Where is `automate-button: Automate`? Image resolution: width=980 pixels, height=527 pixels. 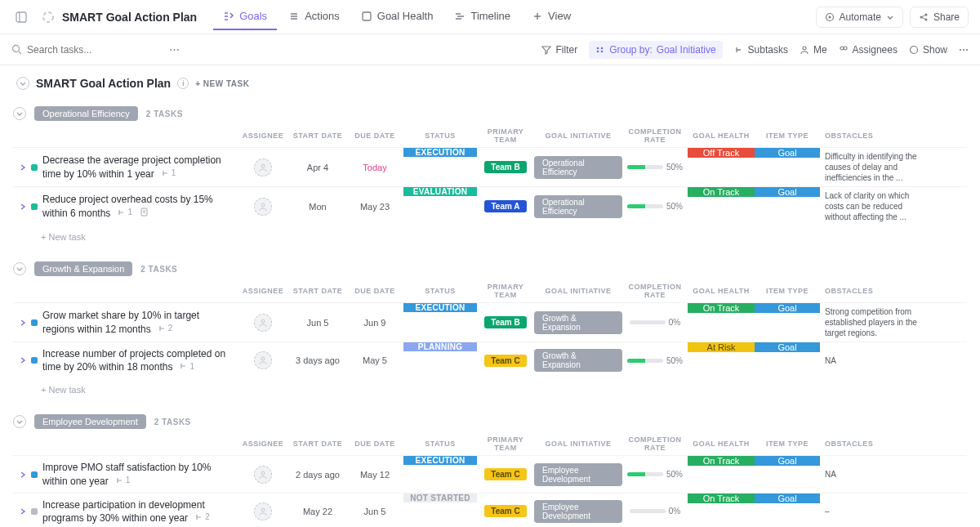
automate-button: Automate is located at coordinates (859, 17).